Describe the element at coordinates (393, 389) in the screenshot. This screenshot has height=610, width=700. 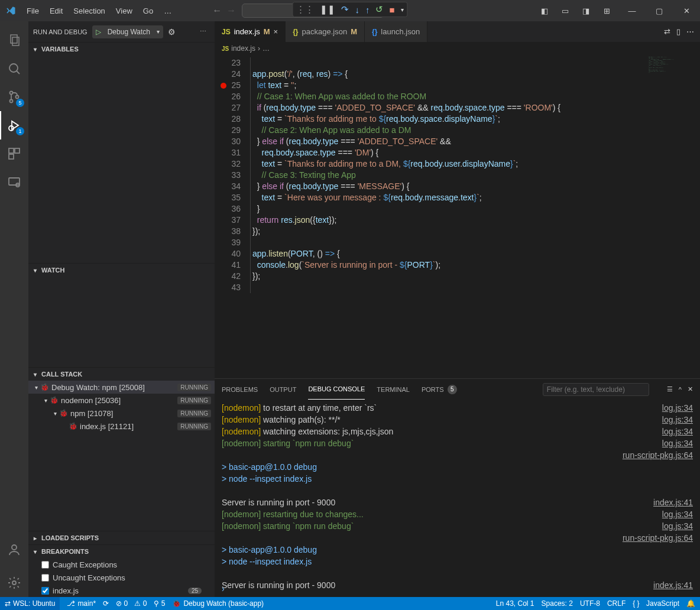
I see `panel-tab-terminal: TERMINAL` at that location.